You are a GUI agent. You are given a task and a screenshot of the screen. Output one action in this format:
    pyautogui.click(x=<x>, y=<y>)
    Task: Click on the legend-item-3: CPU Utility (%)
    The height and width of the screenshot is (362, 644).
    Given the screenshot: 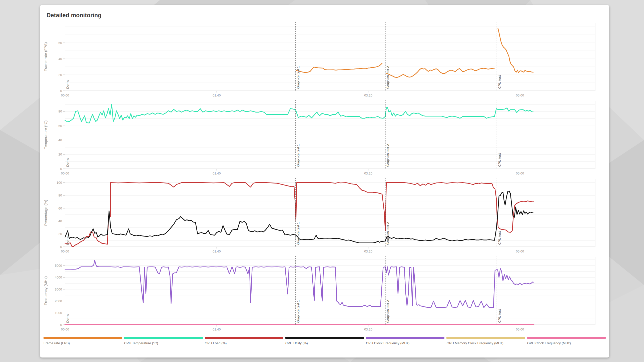 What is the action you would take?
    pyautogui.click(x=325, y=341)
    